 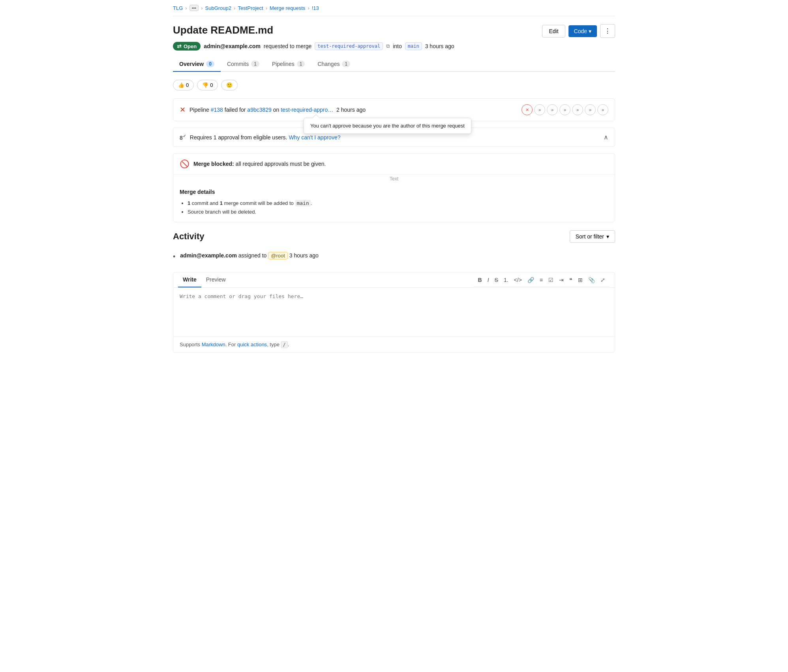 I want to click on header-actions: Edit Code ▾ ⋮, so click(x=579, y=31).